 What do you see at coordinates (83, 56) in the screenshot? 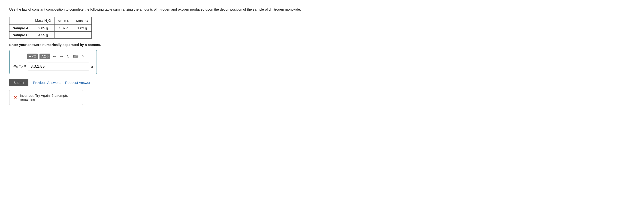
I see `help-button: ?` at bounding box center [83, 56].